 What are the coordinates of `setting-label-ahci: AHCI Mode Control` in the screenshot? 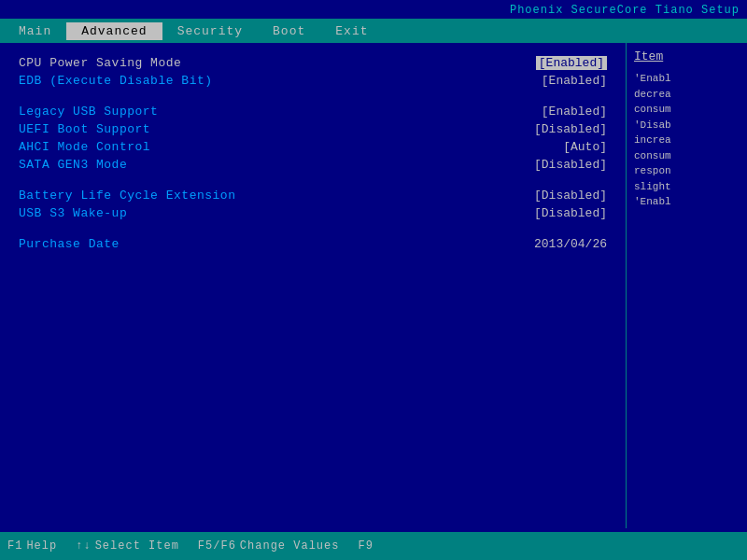 It's located at (84, 147).